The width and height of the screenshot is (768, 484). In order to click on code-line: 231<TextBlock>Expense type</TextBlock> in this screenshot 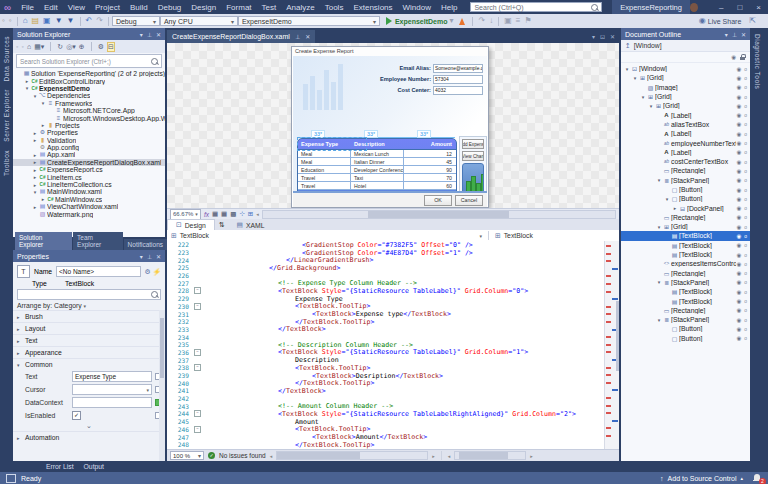, I will do `click(393, 314)`.